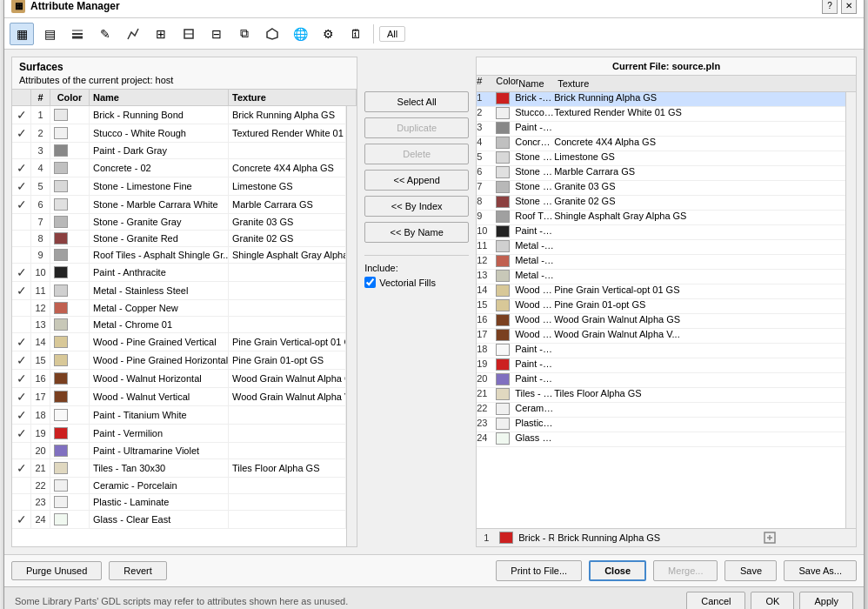  What do you see at coordinates (189, 34) in the screenshot?
I see `zones-toolbar-btn` at bounding box center [189, 34].